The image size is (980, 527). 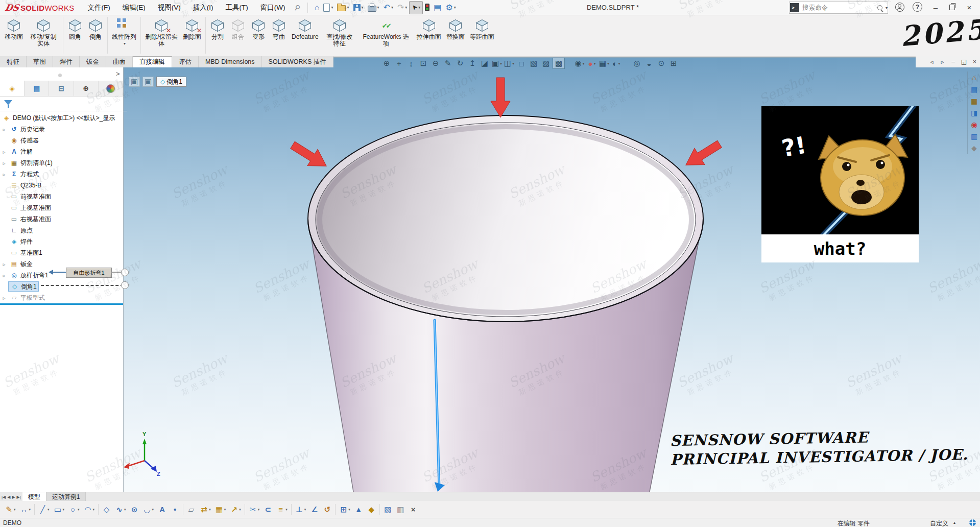 What do you see at coordinates (974, 136) in the screenshot?
I see `custom-properties-icon: ▥` at bounding box center [974, 136].